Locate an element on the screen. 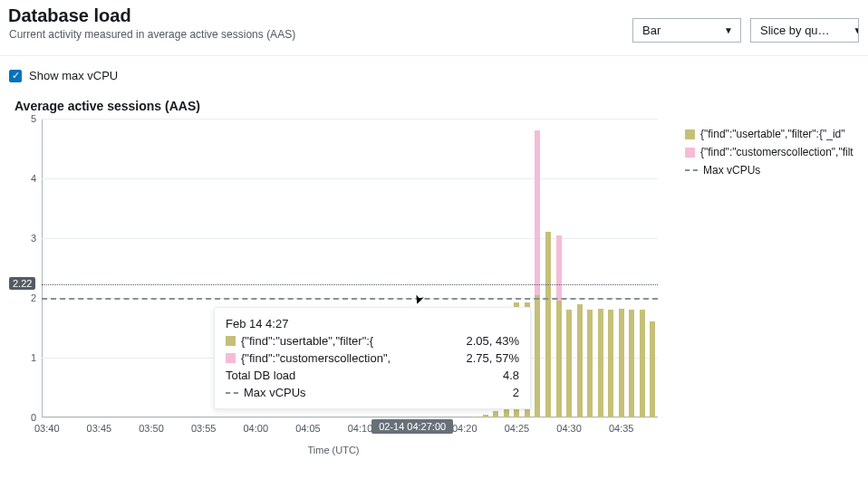 This screenshot has width=868, height=498. avg-line: 2.22 is located at coordinates (350, 284).